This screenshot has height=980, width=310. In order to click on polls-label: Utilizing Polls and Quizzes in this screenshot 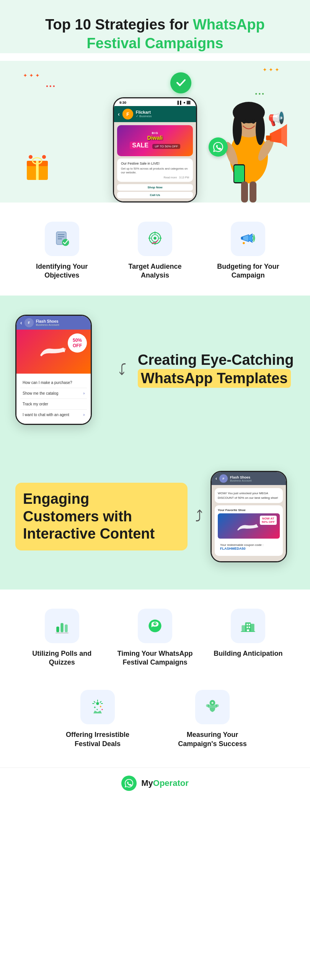, I will do `click(62, 658)`.